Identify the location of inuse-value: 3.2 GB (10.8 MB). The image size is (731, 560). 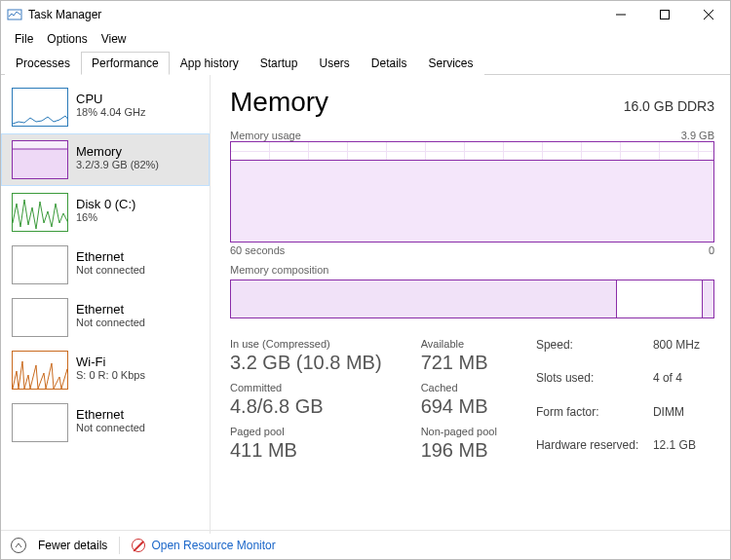
(306, 362).